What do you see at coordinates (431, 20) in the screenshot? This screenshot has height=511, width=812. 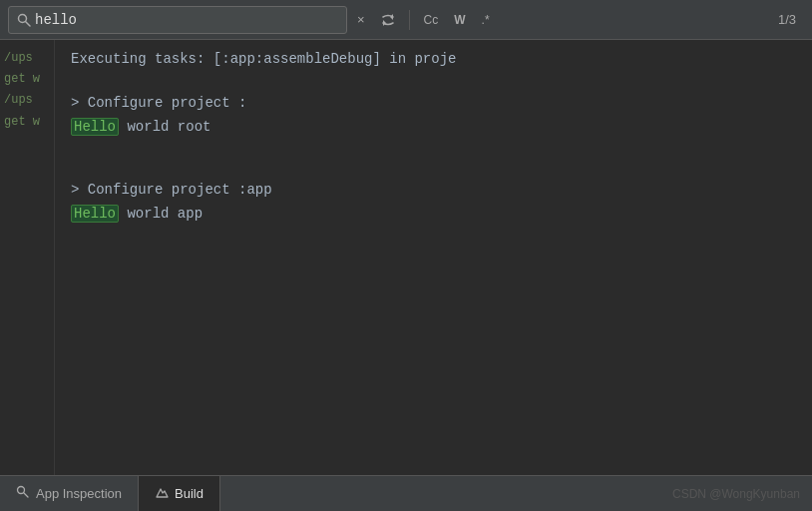 I see `case-sensitive-button: Cc` at bounding box center [431, 20].